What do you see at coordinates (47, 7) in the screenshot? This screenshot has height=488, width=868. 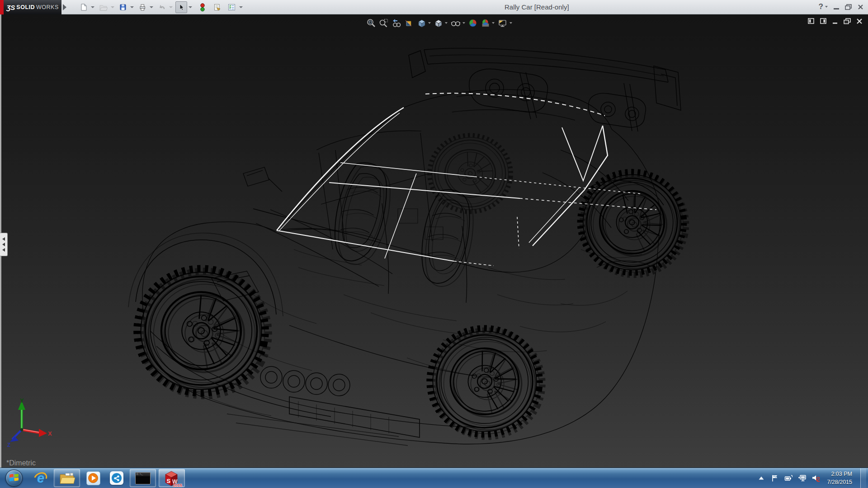 I see `solidworks-logo-works: WORKS` at bounding box center [47, 7].